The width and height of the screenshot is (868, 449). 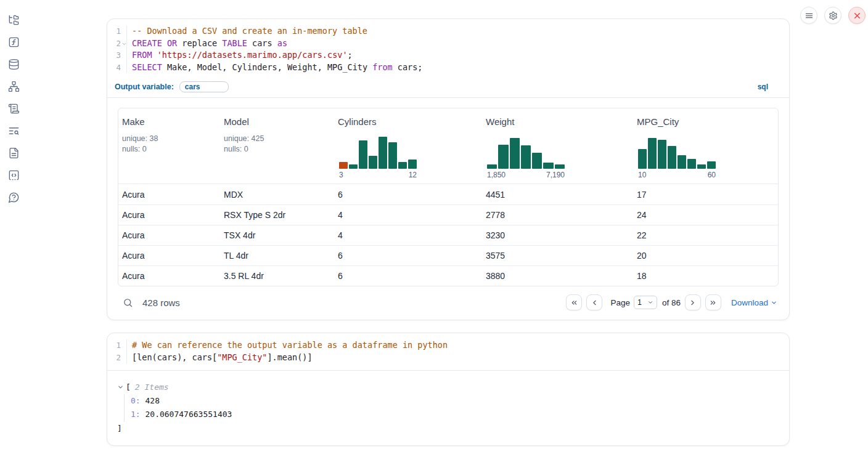 I want to click on chevrons-right-icon, so click(x=713, y=303).